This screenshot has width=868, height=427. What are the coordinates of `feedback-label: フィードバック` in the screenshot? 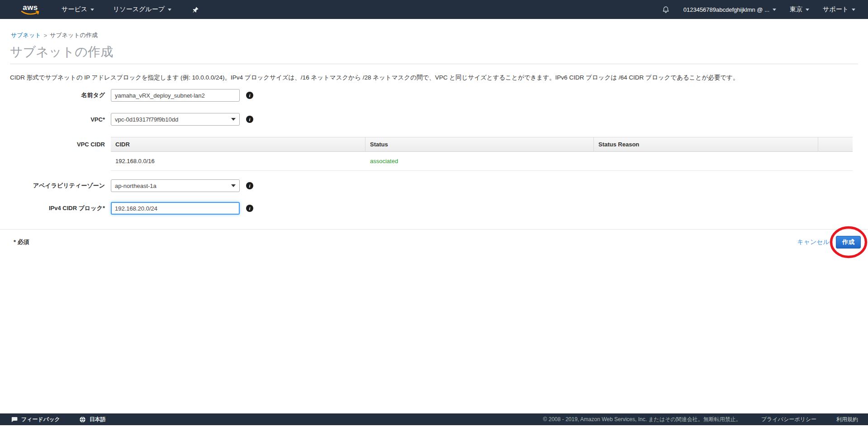 It's located at (41, 419).